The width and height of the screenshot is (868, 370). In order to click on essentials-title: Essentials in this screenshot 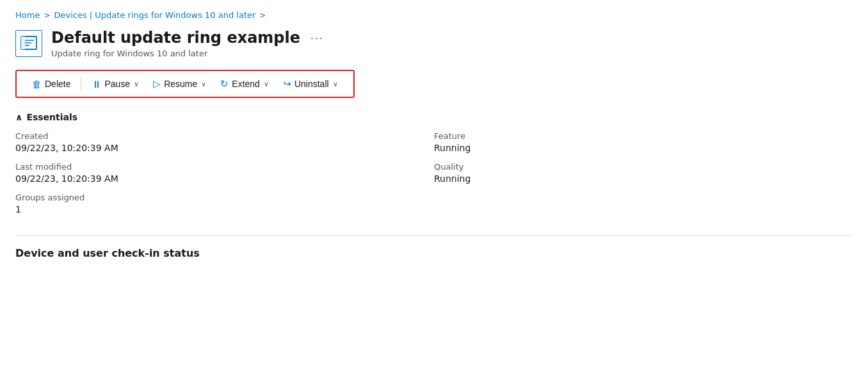, I will do `click(52, 117)`.